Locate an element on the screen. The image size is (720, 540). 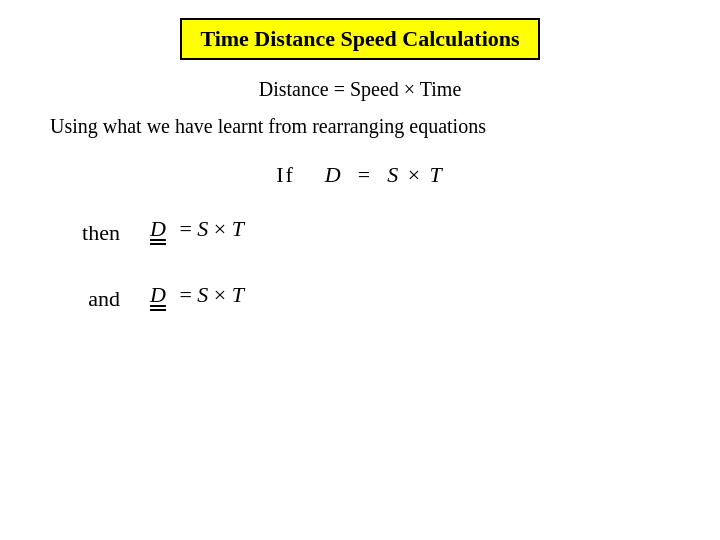
subtitle: Distance = Speed × Time is located at coordinates (360, 90).